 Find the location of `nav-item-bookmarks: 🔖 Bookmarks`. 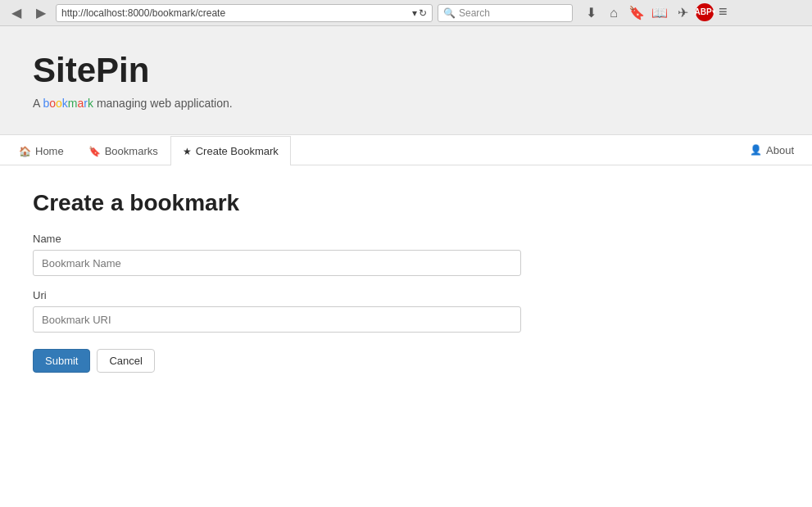

nav-item-bookmarks: 🔖 Bookmarks is located at coordinates (123, 151).